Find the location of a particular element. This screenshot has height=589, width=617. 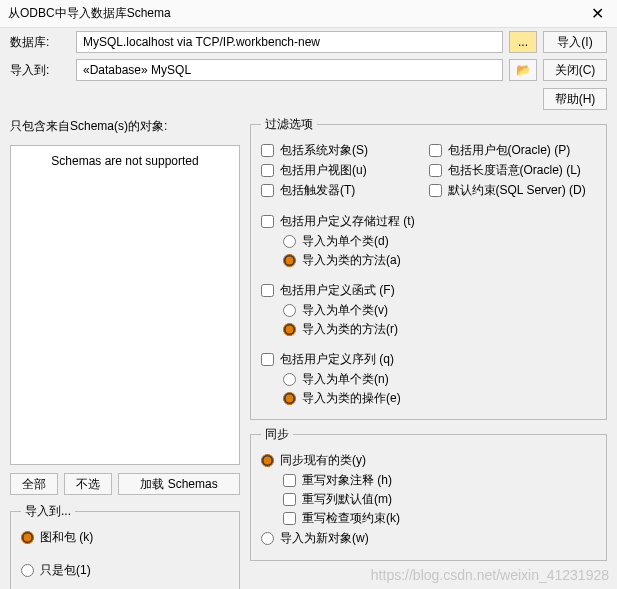

radio-fn-single-class is located at coordinates (290, 310).